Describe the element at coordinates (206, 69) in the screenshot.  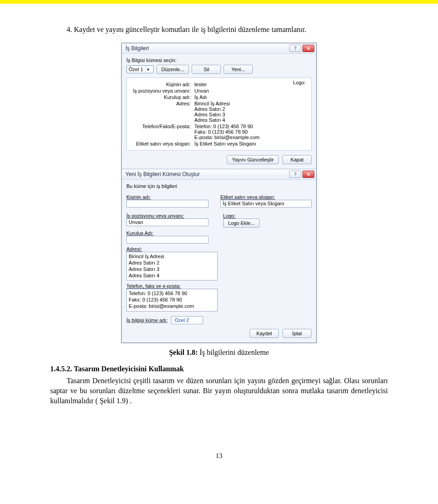
I see `delete-button: Sil` at that location.